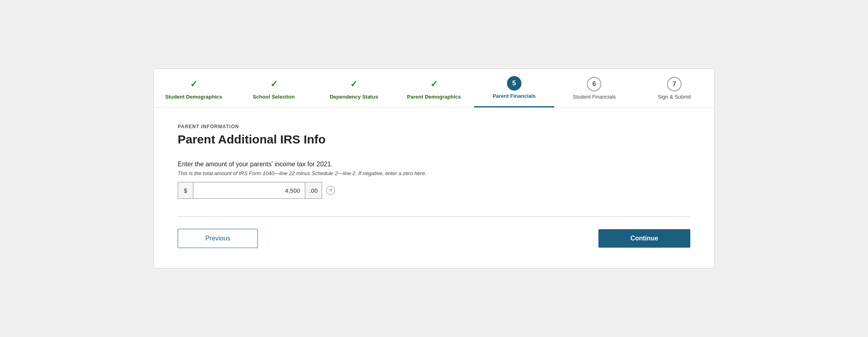  I want to click on step-icon-student-financials: 6, so click(594, 84).